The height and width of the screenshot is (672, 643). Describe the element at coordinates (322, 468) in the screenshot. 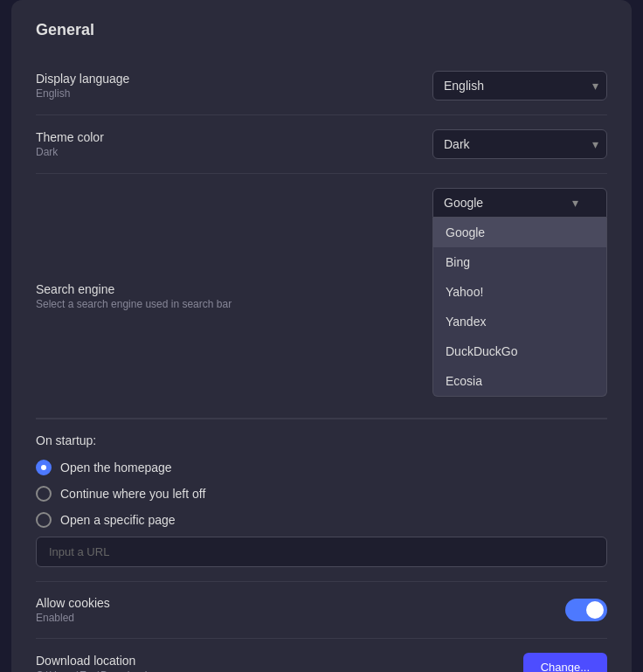

I see `startup-option-homepage: Open the homepage` at that location.